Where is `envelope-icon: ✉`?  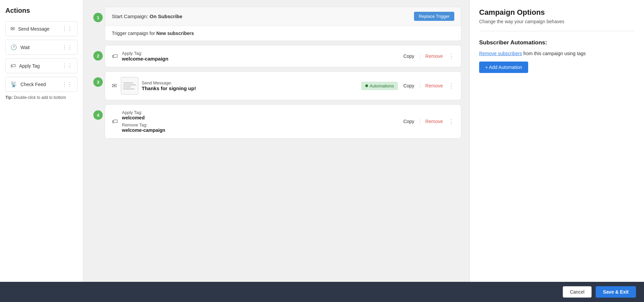 envelope-icon: ✉ is located at coordinates (13, 29).